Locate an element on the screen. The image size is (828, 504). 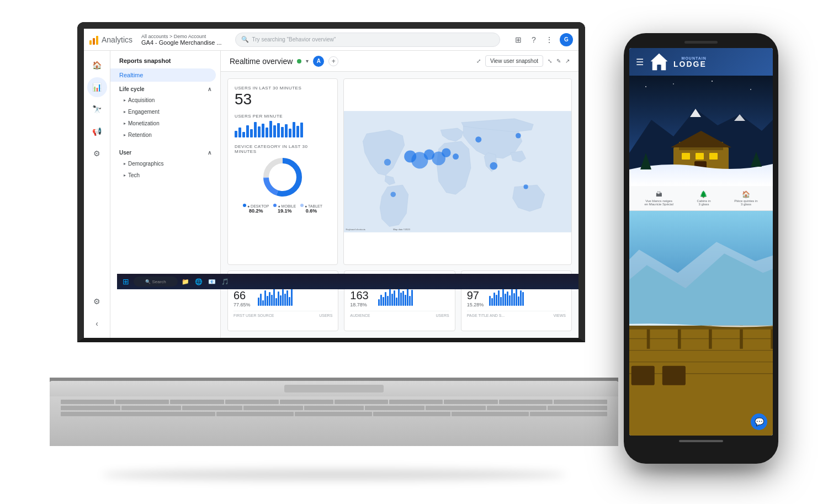
more-icon: ⋮ is located at coordinates (549, 40).